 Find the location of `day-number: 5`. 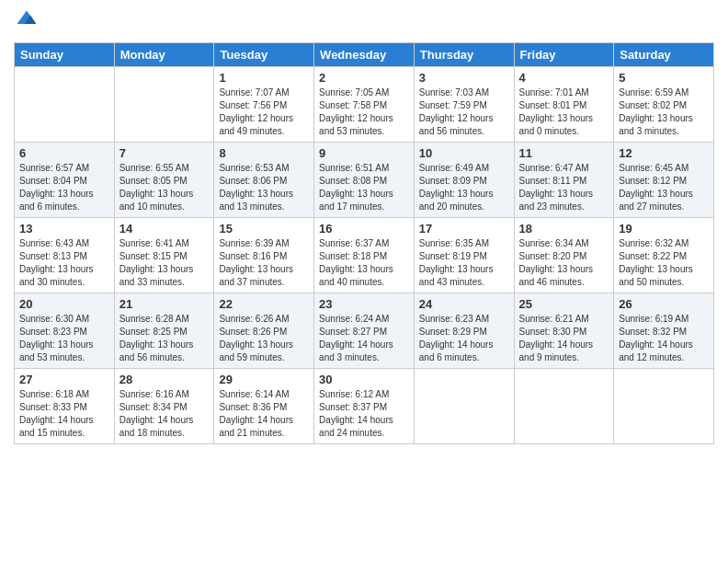

day-number: 5 is located at coordinates (664, 77).